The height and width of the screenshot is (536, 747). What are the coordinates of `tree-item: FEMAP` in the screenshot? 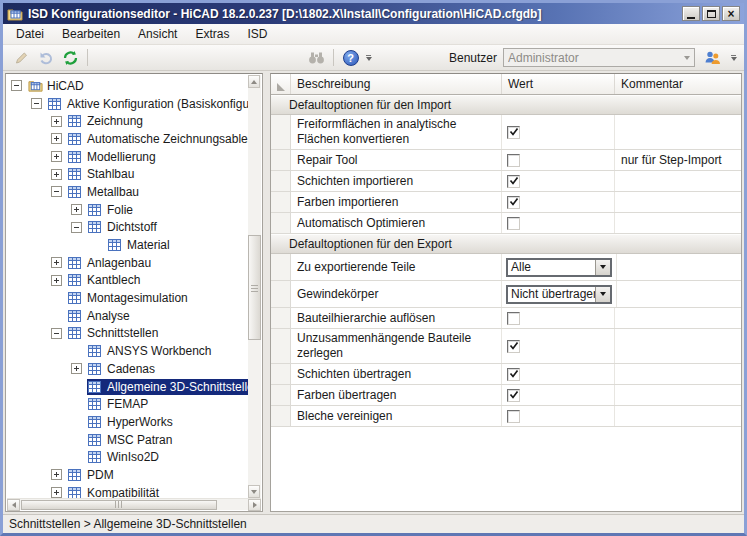 It's located at (128, 404).